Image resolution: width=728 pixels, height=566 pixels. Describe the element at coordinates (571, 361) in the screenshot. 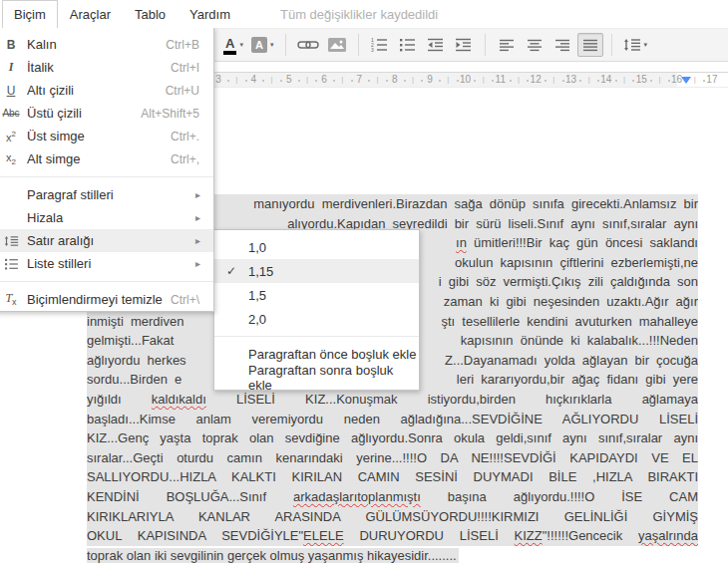

I see `text-run: Z...Dayanamadı yolda ağlayan bir çocuğa` at that location.